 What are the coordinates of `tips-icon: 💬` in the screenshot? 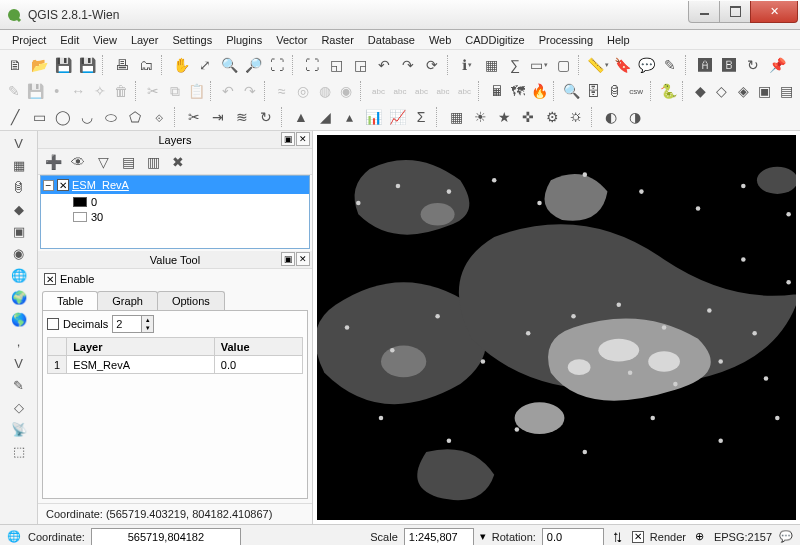 It's located at (646, 65).